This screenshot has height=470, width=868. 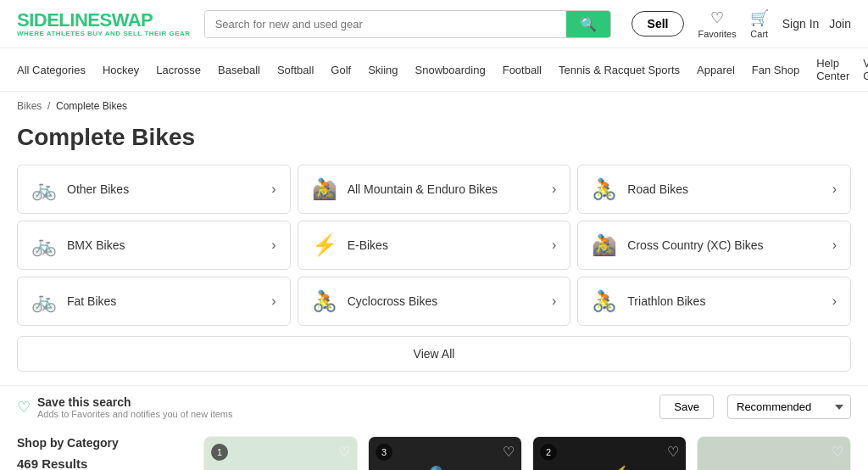 I want to click on products-area: 🚲 1 ♡ HBG 🚵 3 ♡ HBG ⚡ 2, so click(x=527, y=453).